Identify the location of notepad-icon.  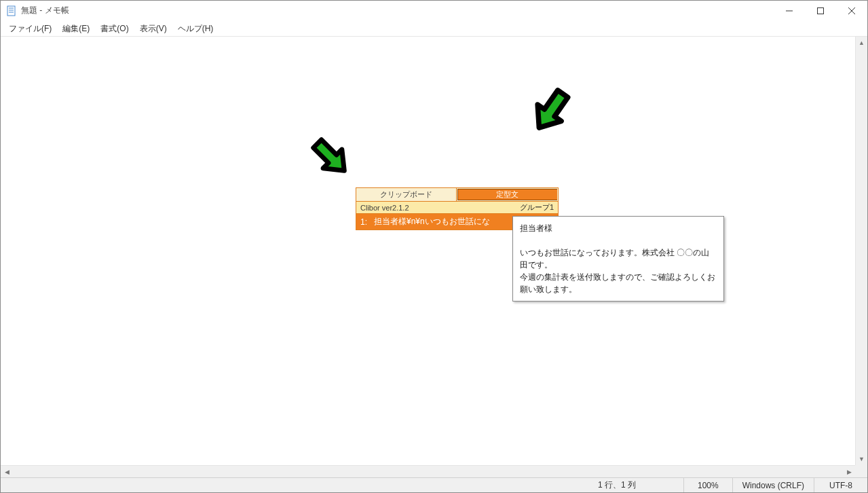
(12, 11).